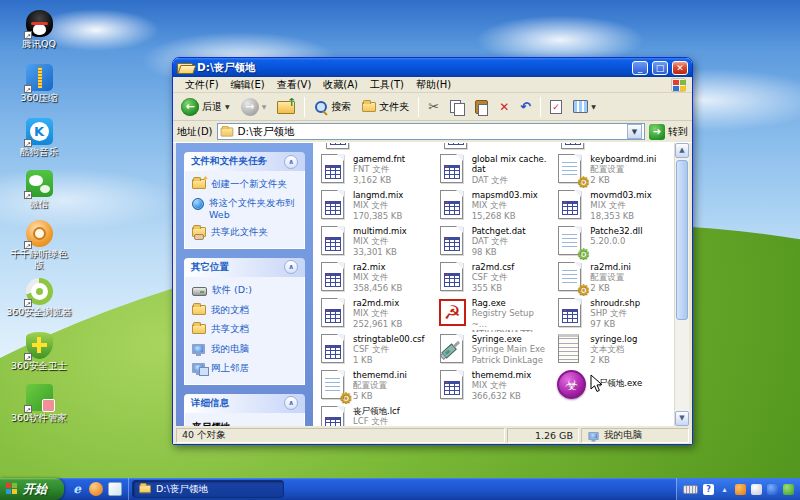 Image resolution: width=800 pixels, height=500 pixels. What do you see at coordinates (614, 206) in the screenshot?
I see `file-tile: movmd03.mixMIX 文件18,353 KB` at bounding box center [614, 206].